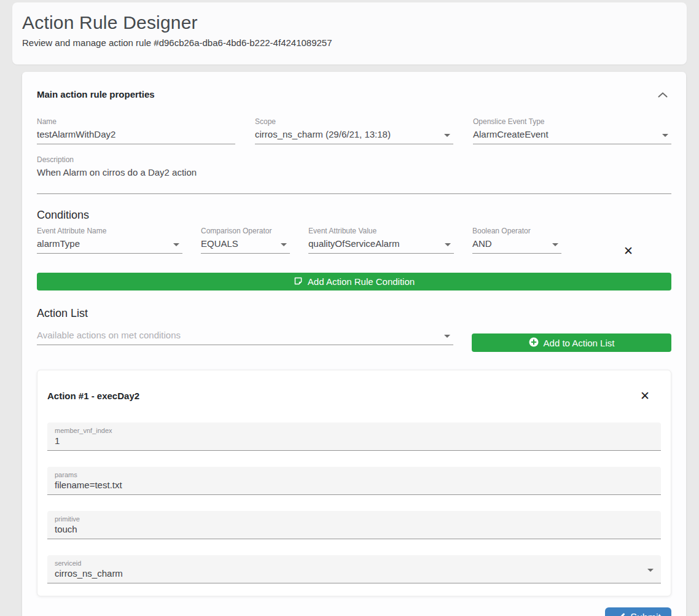 This screenshot has height=616, width=699. What do you see at coordinates (354, 122) in the screenshot?
I see `scope-label: Scope` at bounding box center [354, 122].